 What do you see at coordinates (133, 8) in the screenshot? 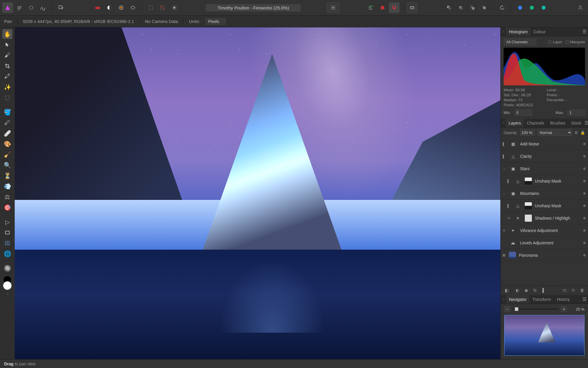
I see `channels-view-icon` at bounding box center [133, 8].